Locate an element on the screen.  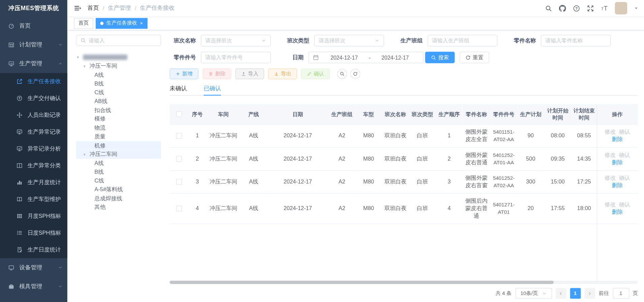
page-size-select: 10条/页 is located at coordinates (533, 294).